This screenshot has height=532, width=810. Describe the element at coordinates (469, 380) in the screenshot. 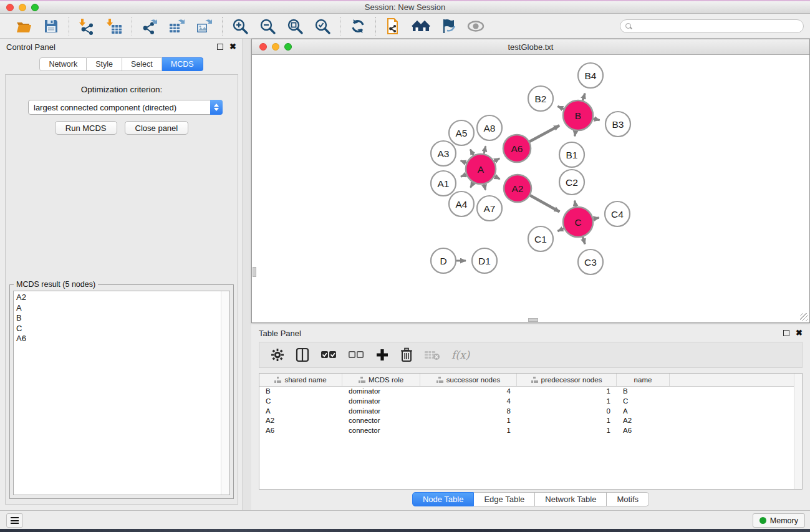

I see `column-header-successor-nodes: successor nodes` at that location.